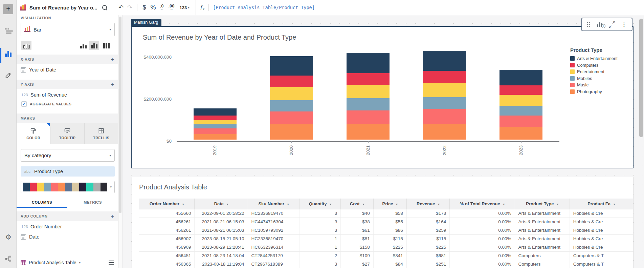 The image size is (644, 268). I want to click on color-palette-dropdown: ▾, so click(68, 187).